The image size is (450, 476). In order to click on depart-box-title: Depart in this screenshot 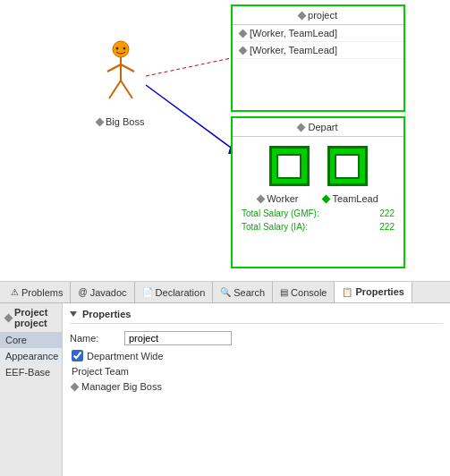, I will do `click(318, 127)`.